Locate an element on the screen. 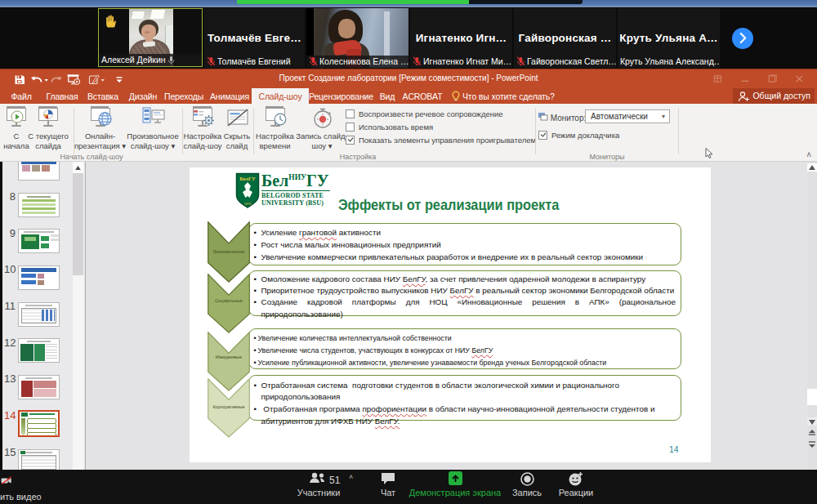  svg-text: БелГУ is located at coordinates (248, 178).